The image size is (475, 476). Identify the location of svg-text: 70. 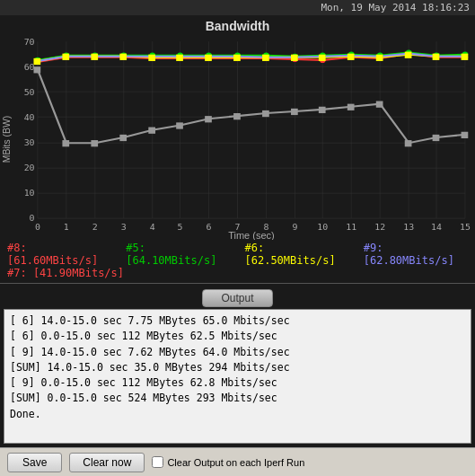
(30, 43).